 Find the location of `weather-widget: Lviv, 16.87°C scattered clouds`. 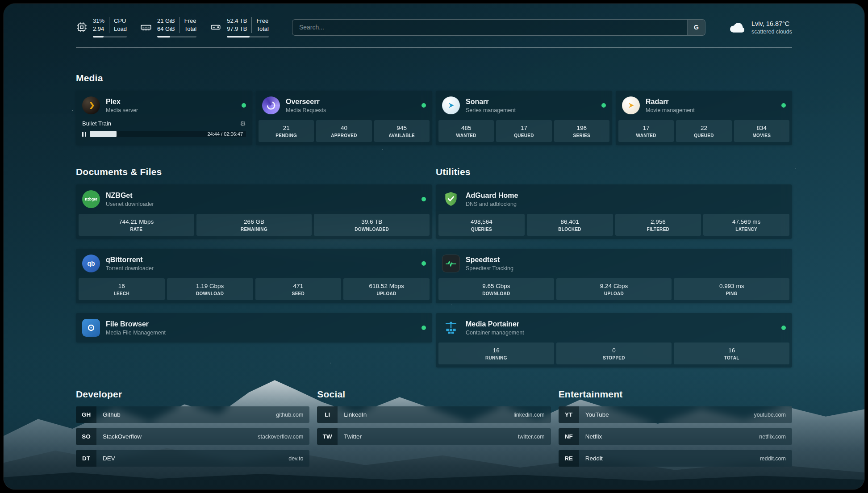

weather-widget: Lviv, 16.87°C scattered clouds is located at coordinates (760, 28).